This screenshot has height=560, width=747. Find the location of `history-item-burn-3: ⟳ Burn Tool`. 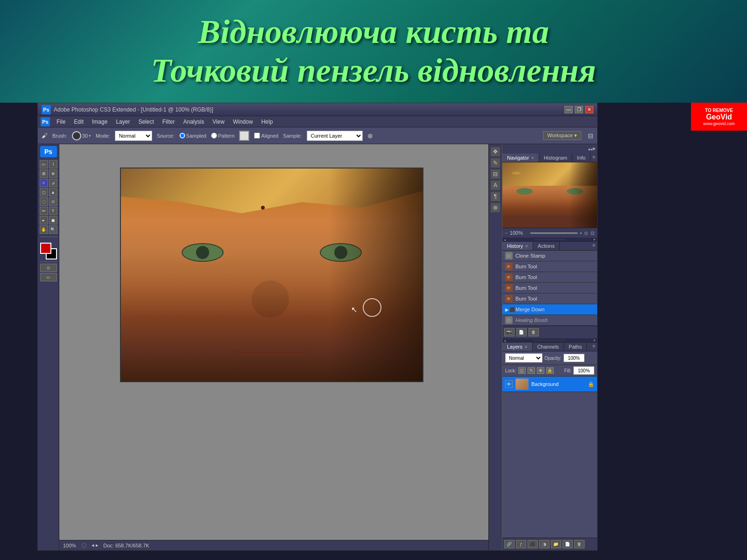

history-item-burn-3: ⟳ Burn Tool is located at coordinates (550, 288).